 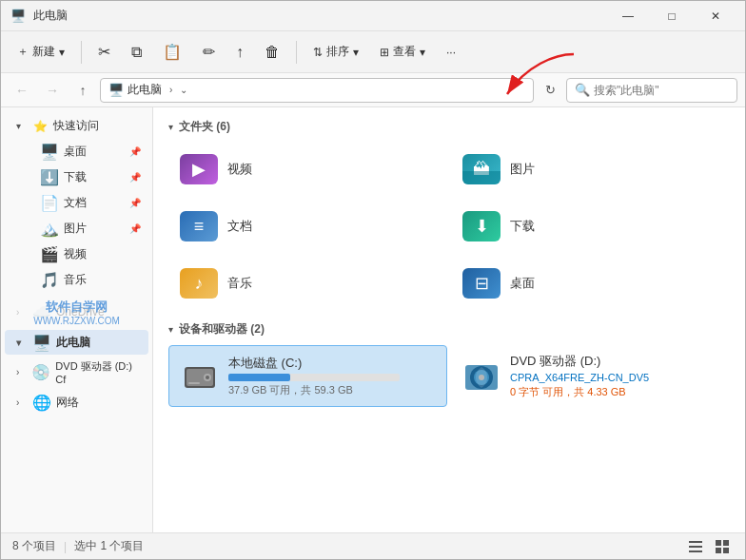 I want to click on refresh-button: ↻, so click(x=550, y=90).